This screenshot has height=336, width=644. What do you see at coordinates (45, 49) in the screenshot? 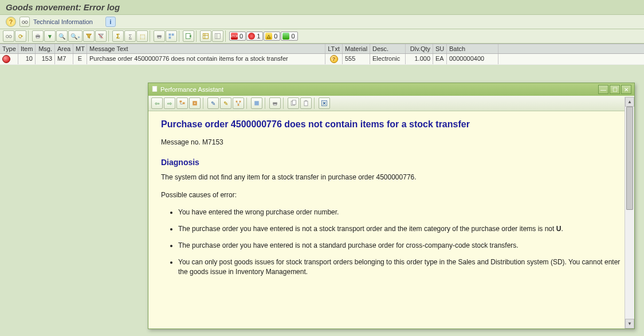
I see `col-msg: Msg.` at bounding box center [45, 49].